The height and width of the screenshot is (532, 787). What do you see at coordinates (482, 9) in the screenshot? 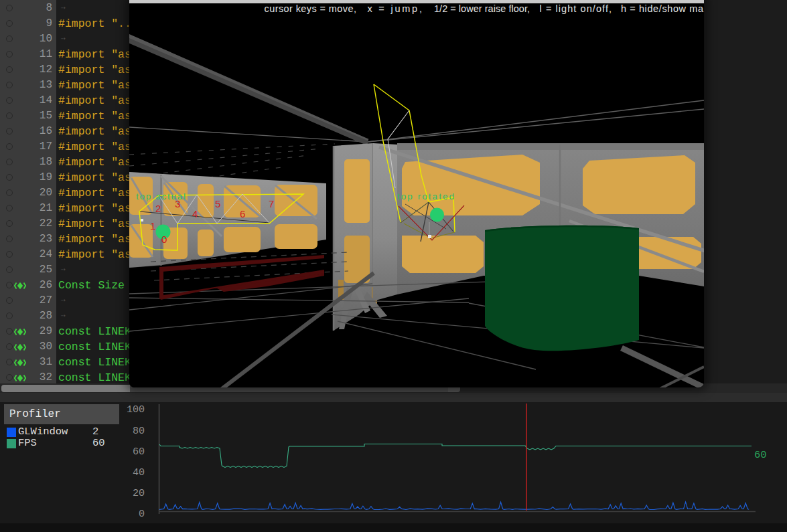
I see `svg-text: 1/2 = lower raise floor,` at bounding box center [482, 9].